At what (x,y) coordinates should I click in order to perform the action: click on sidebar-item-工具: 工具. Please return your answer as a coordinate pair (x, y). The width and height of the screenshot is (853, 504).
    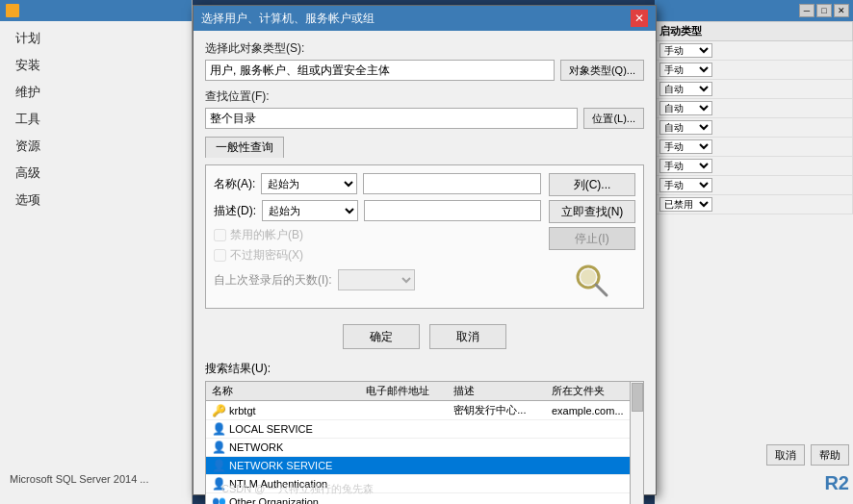
    Looking at the image, I should click on (96, 119).